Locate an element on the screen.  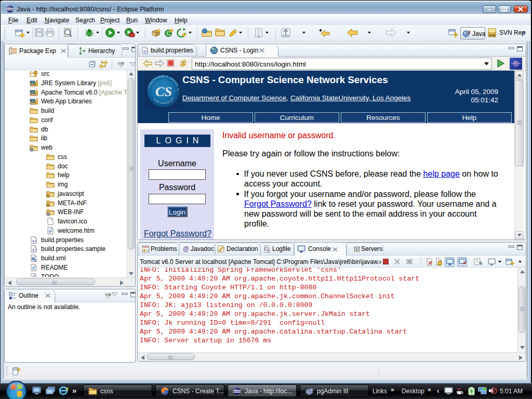
svg-text: CS is located at coordinates (164, 91).